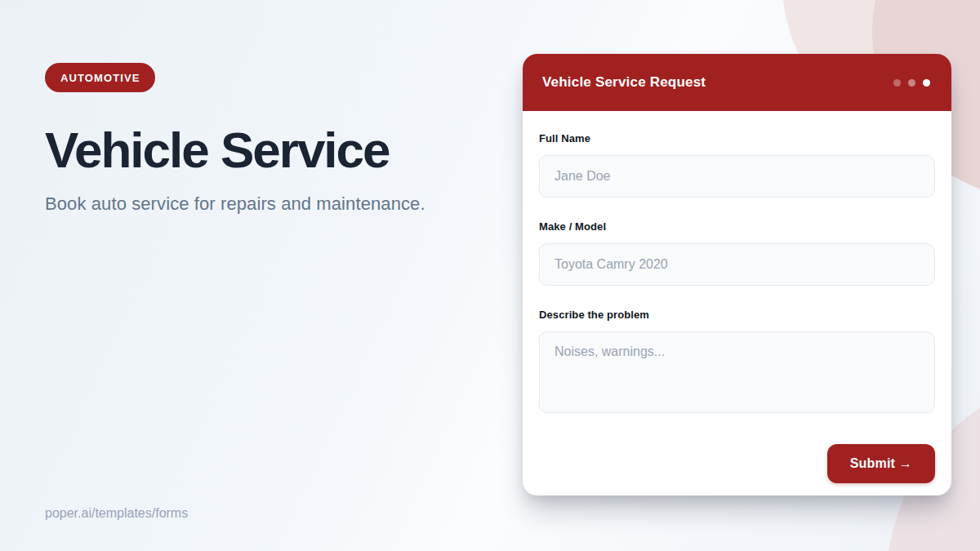 The height and width of the screenshot is (551, 980). What do you see at coordinates (737, 361) in the screenshot?
I see `field-problem-description: Describe the problem` at bounding box center [737, 361].